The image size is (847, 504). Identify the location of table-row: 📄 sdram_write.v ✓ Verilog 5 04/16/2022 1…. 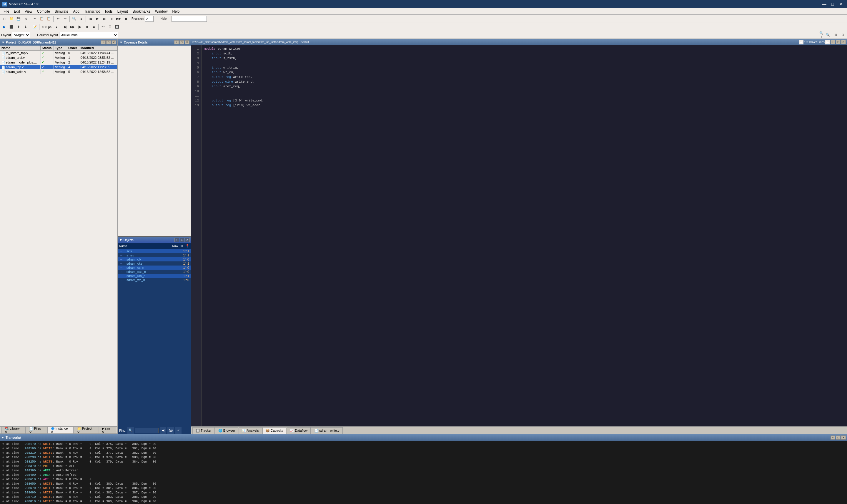
(59, 72).